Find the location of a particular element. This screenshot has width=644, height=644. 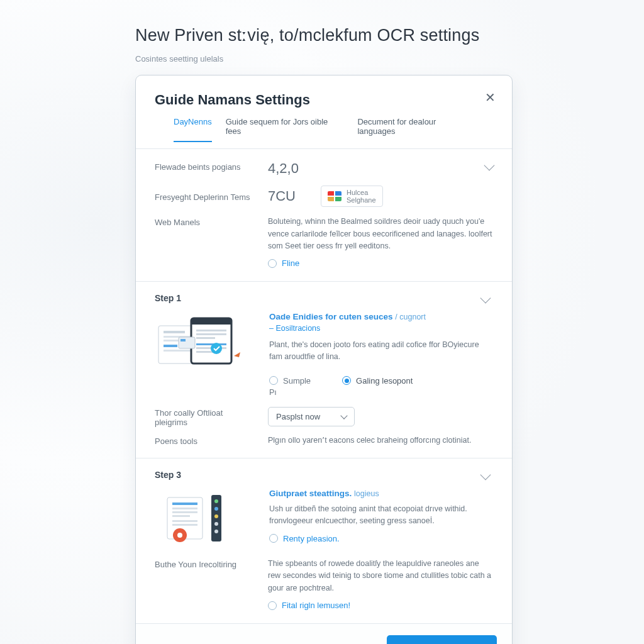

overview-row1-value: 4,2,0 is located at coordinates (380, 169).